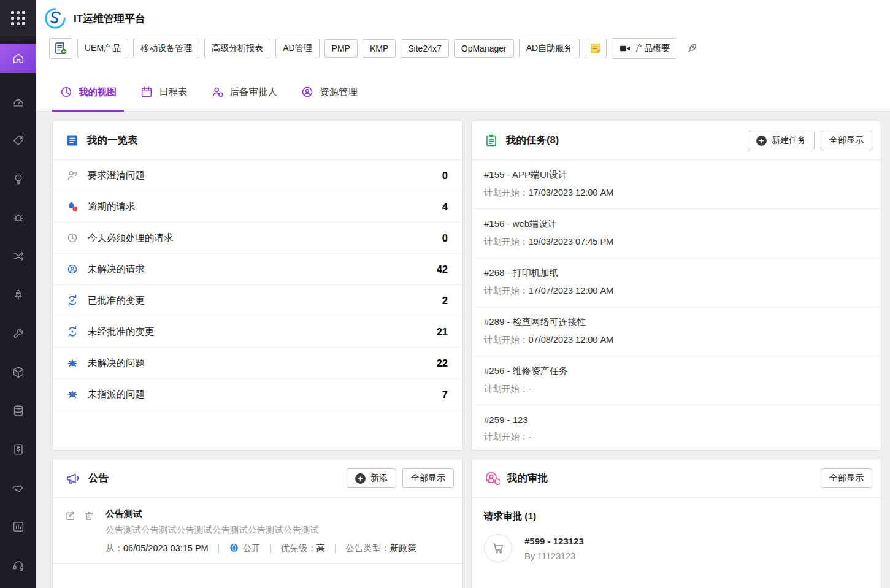 This screenshot has width=890, height=588. Describe the element at coordinates (307, 92) in the screenshot. I see `resource-management-icon` at that location.